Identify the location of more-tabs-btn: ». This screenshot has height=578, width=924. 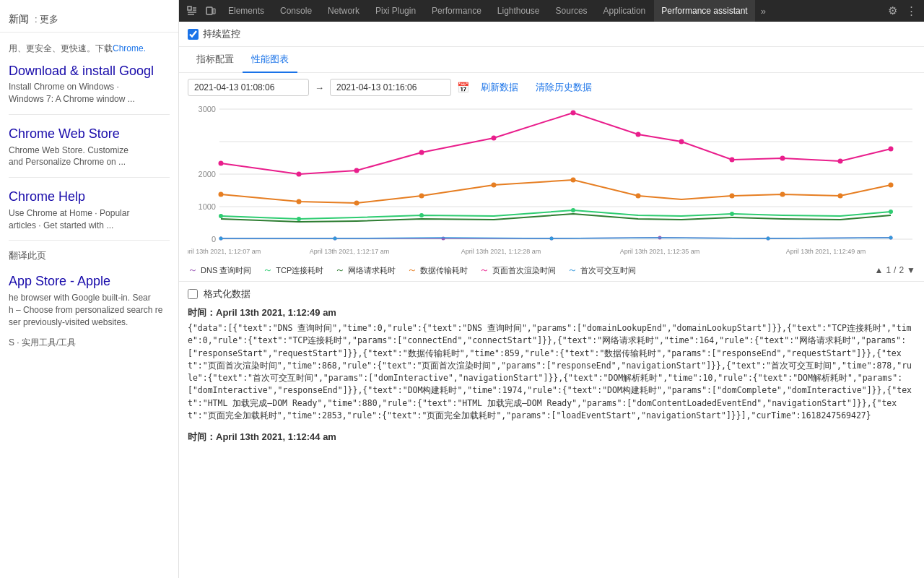
(764, 11).